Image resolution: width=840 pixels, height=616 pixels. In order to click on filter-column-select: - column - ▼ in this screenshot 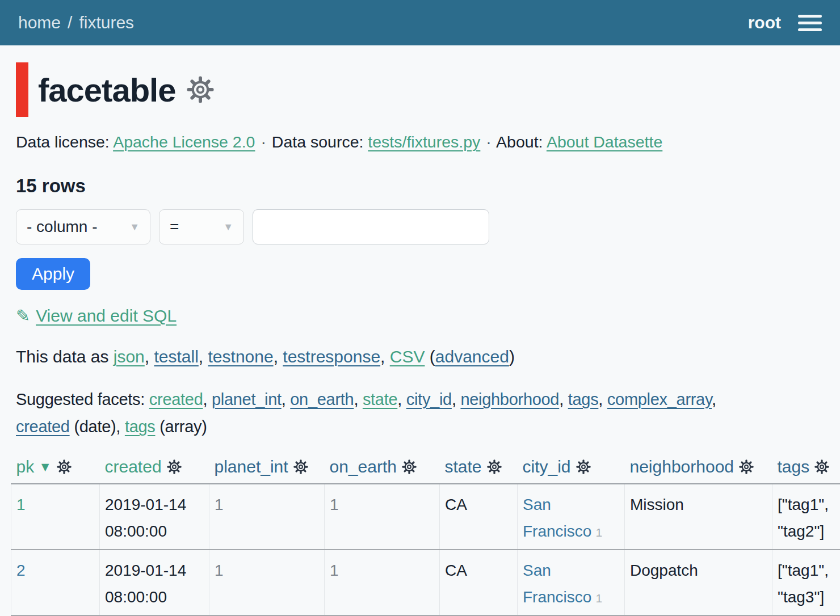, I will do `click(83, 227)`.